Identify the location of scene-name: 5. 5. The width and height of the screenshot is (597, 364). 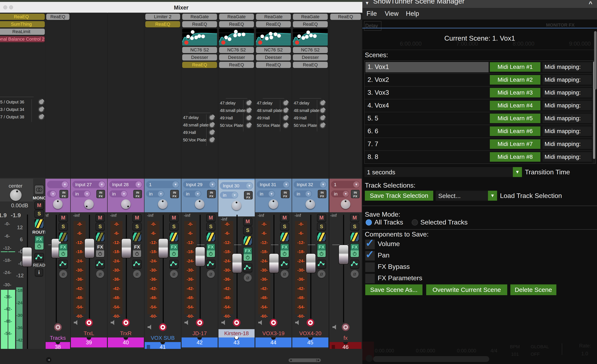
(373, 118).